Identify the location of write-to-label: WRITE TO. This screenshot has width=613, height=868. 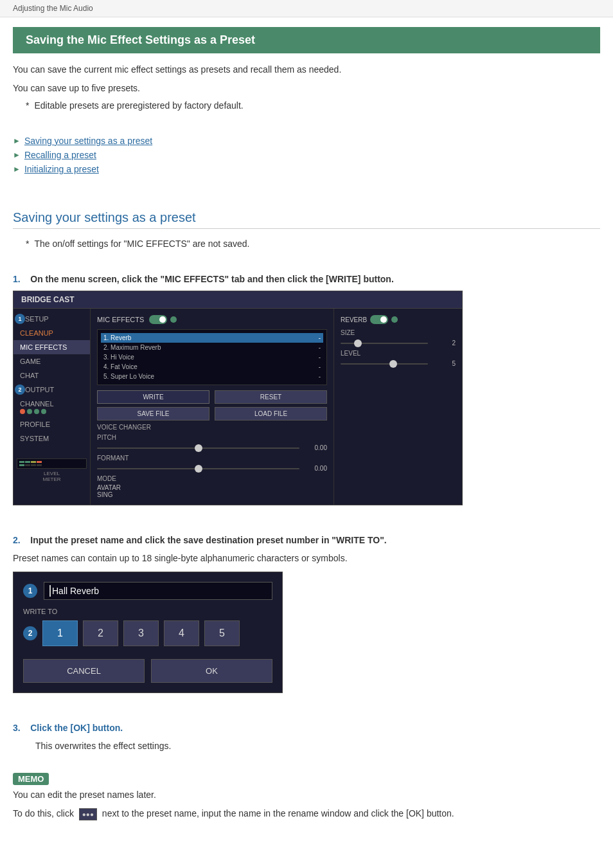
(148, 611).